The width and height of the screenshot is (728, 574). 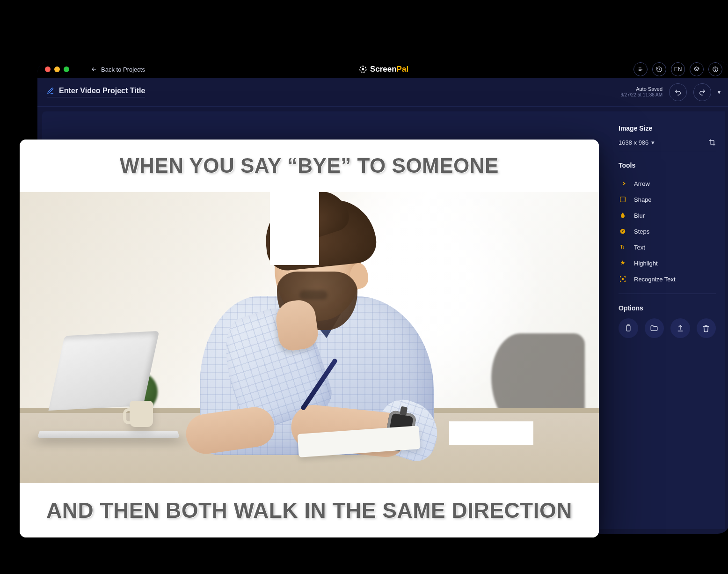 I want to click on folder-button, so click(x=655, y=328).